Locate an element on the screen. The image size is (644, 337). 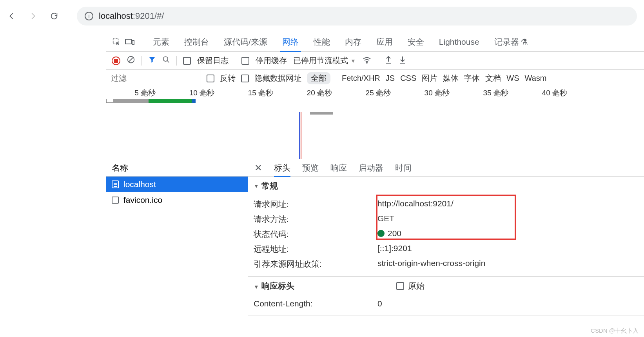
invert-checkbox is located at coordinates (210, 78).